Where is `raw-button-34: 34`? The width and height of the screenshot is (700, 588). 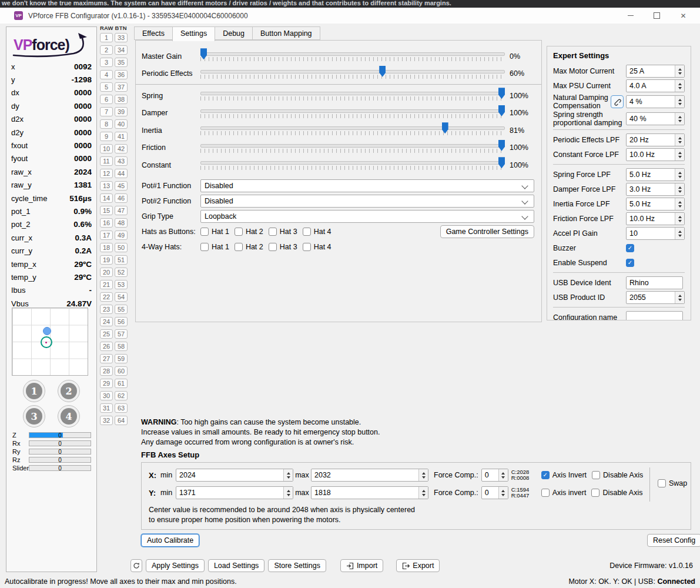
raw-button-34: 34 is located at coordinates (121, 50).